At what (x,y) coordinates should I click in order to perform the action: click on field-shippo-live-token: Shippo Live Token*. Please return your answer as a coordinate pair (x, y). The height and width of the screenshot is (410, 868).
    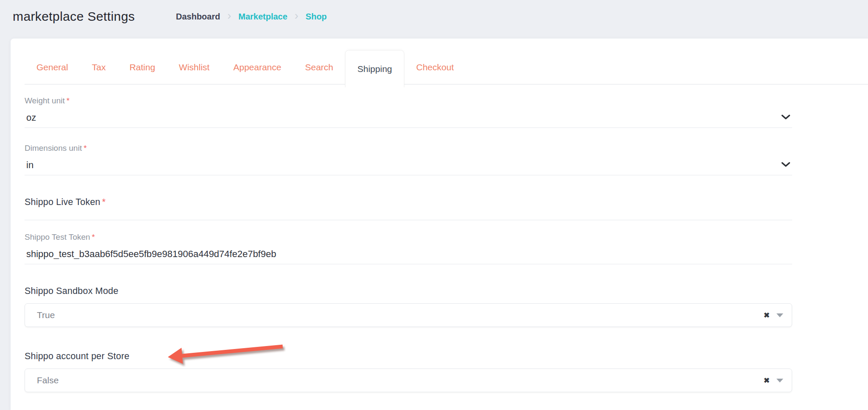
    Looking at the image, I should click on (409, 208).